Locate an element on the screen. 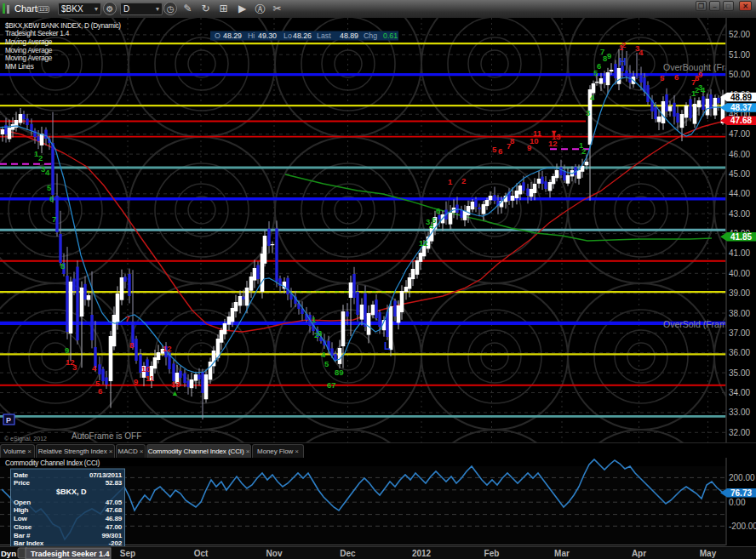 Image resolution: width=756 pixels, height=559 pixels. svg-text: 89 is located at coordinates (339, 373).